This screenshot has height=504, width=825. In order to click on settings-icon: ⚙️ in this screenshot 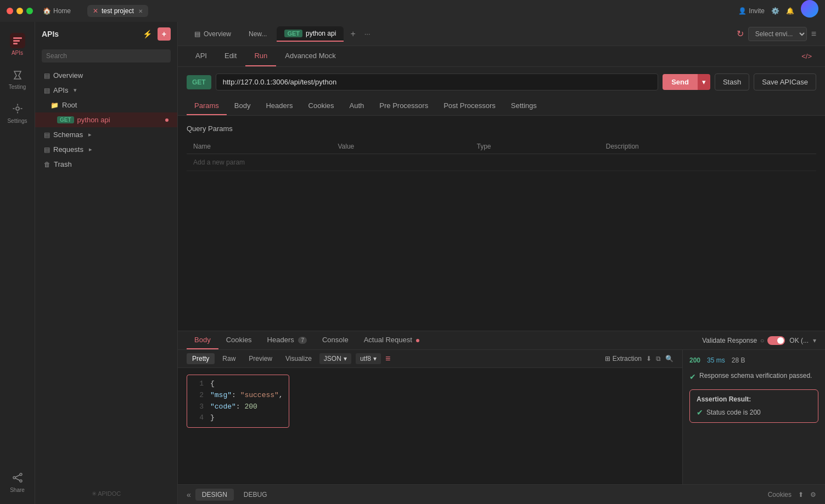, I will do `click(775, 11)`.